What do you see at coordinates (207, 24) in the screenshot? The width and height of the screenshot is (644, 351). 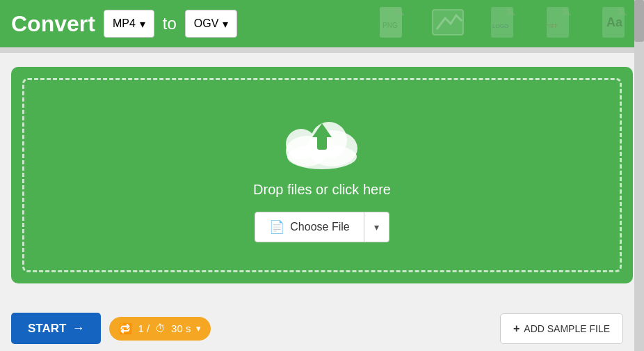 I see `to-format-label: OGV` at bounding box center [207, 24].